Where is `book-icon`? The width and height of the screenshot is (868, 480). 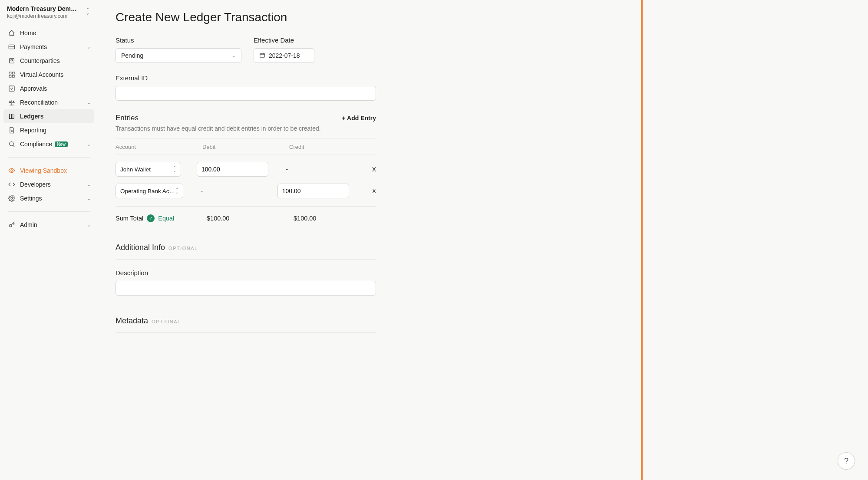 book-icon is located at coordinates (12, 116).